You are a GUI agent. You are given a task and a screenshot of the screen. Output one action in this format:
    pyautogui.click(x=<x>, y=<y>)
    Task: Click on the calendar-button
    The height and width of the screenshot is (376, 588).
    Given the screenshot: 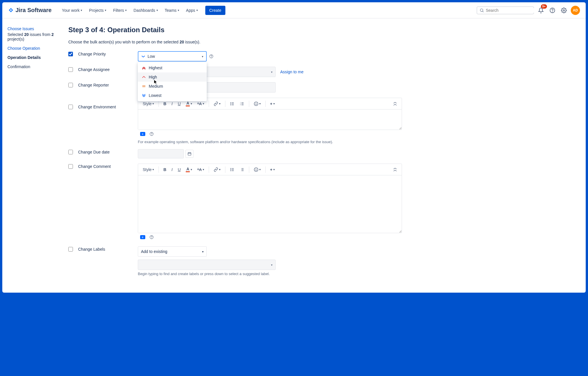 What is the action you would take?
    pyautogui.click(x=189, y=154)
    